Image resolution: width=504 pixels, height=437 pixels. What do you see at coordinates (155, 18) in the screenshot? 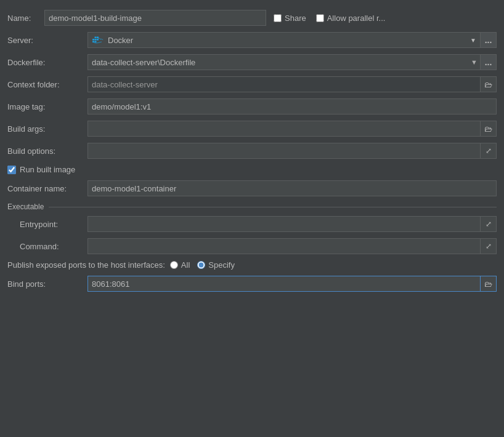
I see `name-input` at bounding box center [155, 18].